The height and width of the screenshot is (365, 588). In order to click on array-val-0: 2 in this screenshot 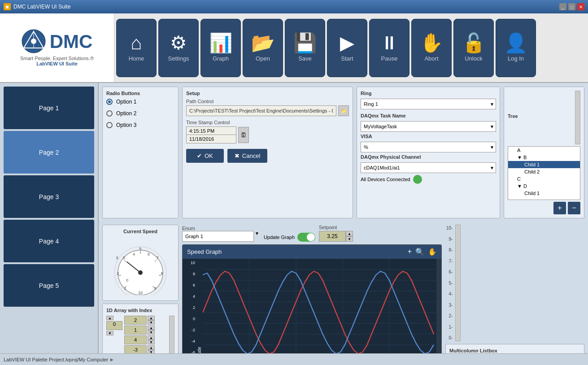, I will do `click(135, 320)`.